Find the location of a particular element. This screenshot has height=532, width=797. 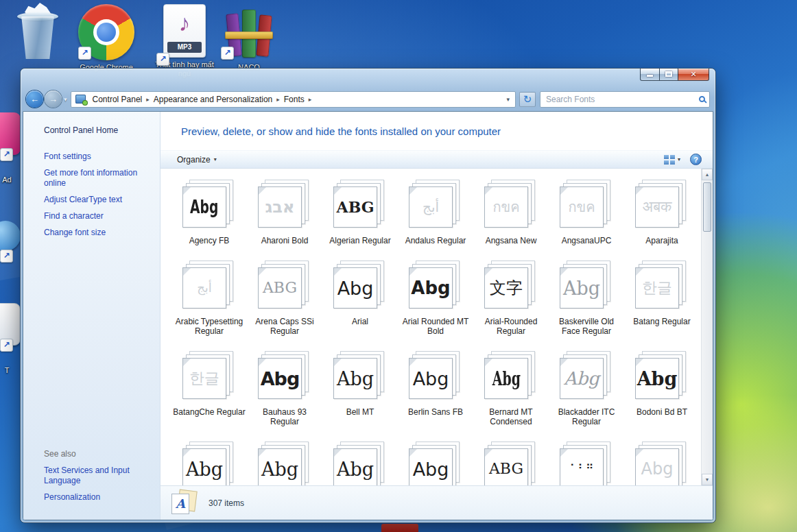

sidebar-link: Text Services and Input Language is located at coordinates (99, 476).